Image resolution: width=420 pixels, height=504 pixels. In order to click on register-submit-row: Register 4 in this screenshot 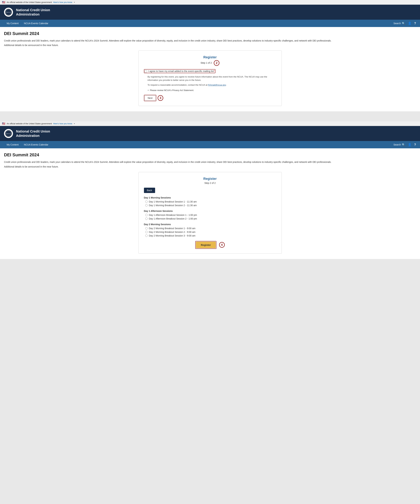, I will do `click(210, 245)`.